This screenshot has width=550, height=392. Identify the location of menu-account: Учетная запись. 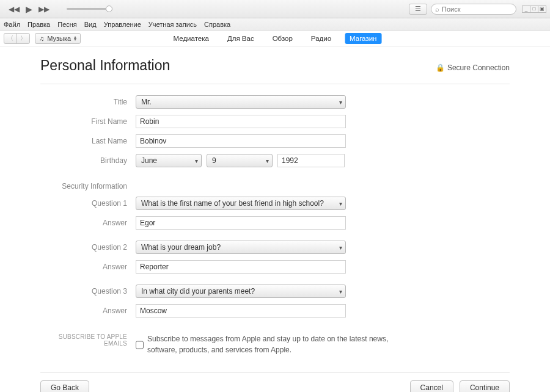
(172, 24).